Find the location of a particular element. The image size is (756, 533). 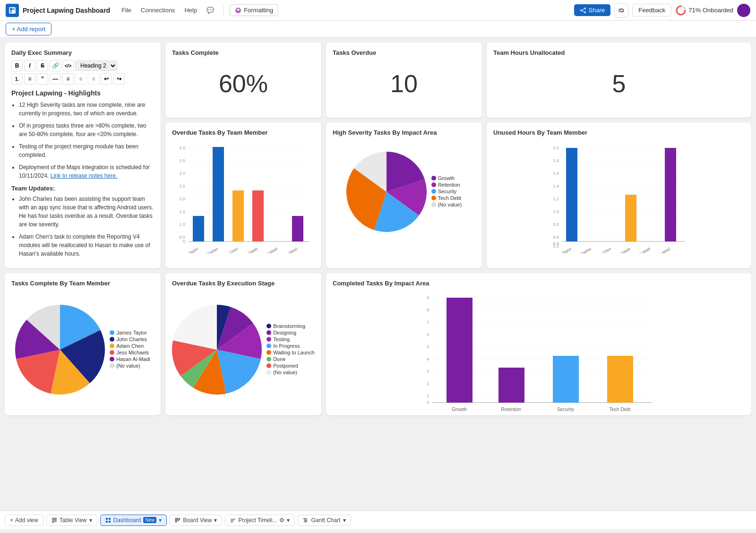

svg-text: 1 is located at coordinates (428, 396).